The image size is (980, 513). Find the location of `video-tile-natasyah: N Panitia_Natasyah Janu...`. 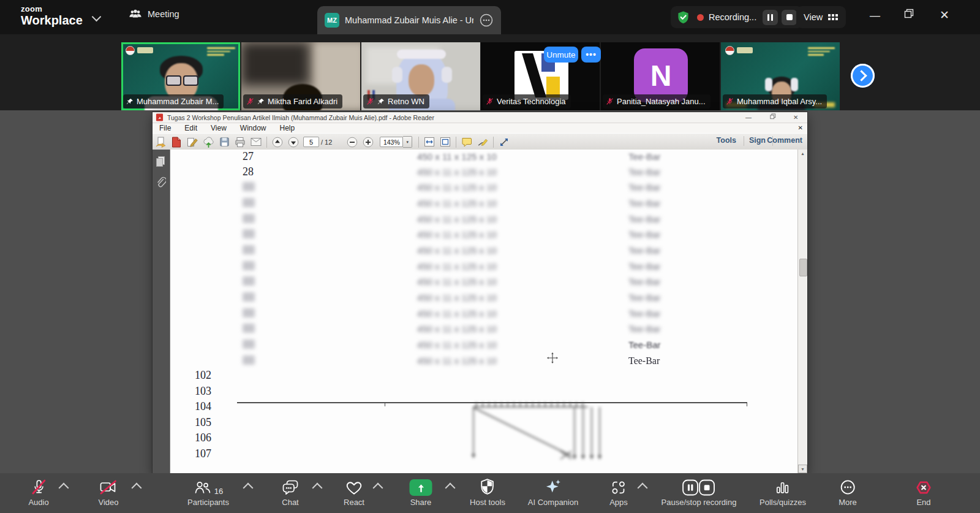

video-tile-natasyah: N Panitia_Natasyah Janu... is located at coordinates (660, 76).